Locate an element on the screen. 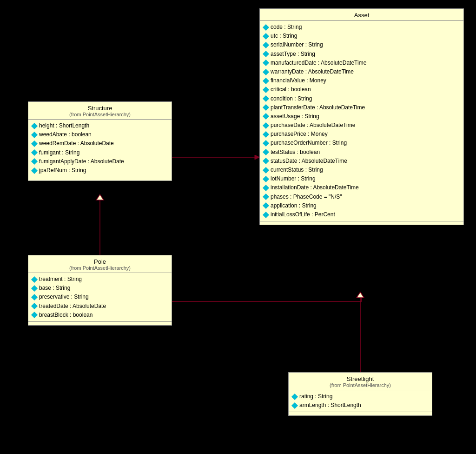 This screenshot has height=454, width=476. attr-row: financialValue : Money is located at coordinates (362, 81).